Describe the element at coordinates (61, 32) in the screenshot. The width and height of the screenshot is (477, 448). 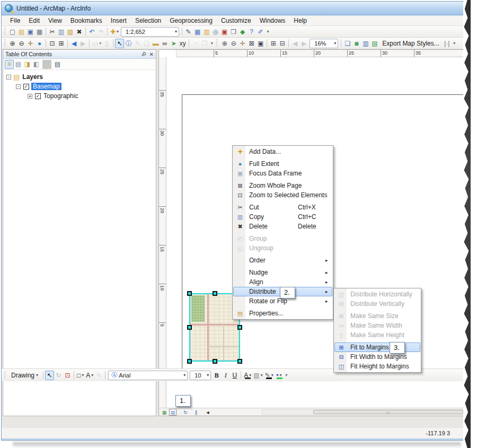
I see `copy-icon: ▥` at that location.